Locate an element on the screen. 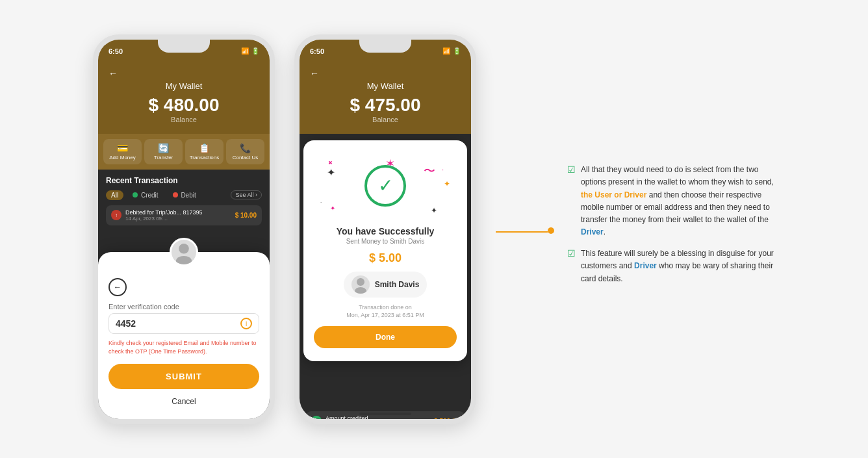 Image resolution: width=868 pixels, height=458 pixels. info-bullet-2: ☑ This feature will surely be a blessing… is located at coordinates (671, 266).